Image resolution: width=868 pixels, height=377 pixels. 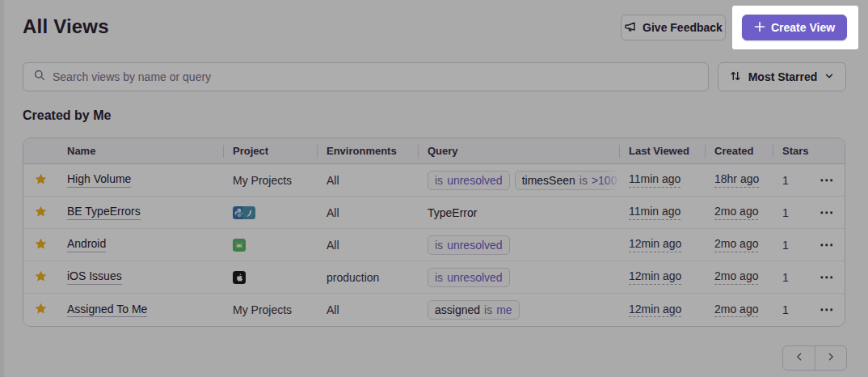 What do you see at coordinates (790, 150) in the screenshot?
I see `header-stars: Stars` at bounding box center [790, 150].